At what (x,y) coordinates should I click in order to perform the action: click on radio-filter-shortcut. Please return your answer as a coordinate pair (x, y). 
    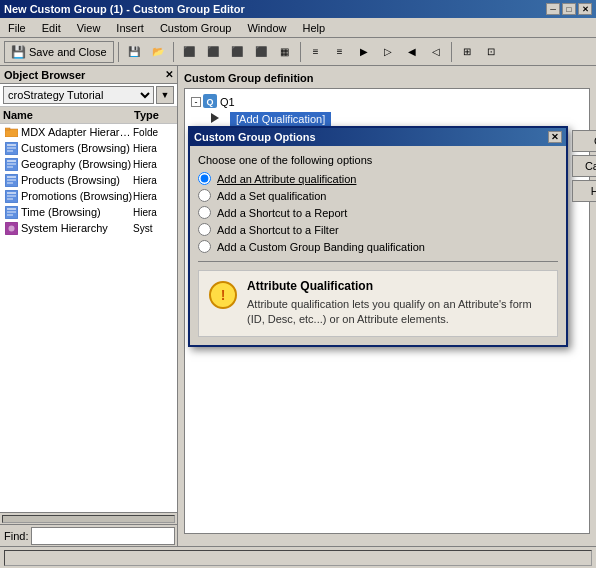
    Looking at the image, I should click on (204, 230).